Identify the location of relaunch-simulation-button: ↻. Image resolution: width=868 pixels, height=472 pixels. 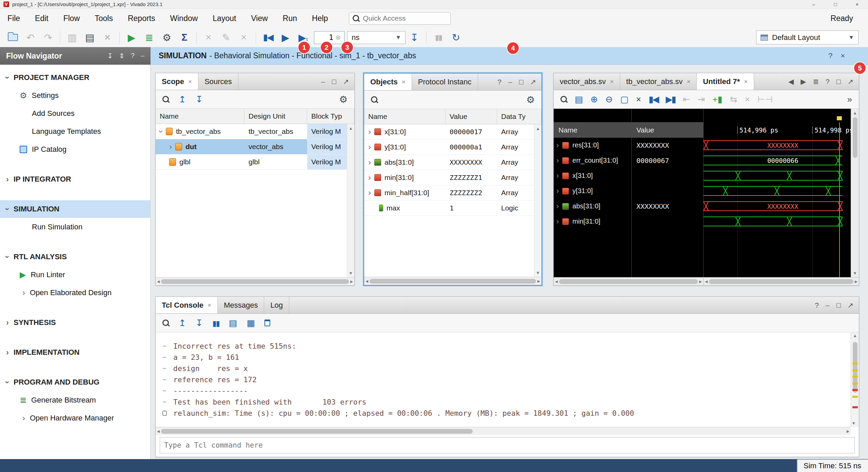
(456, 38).